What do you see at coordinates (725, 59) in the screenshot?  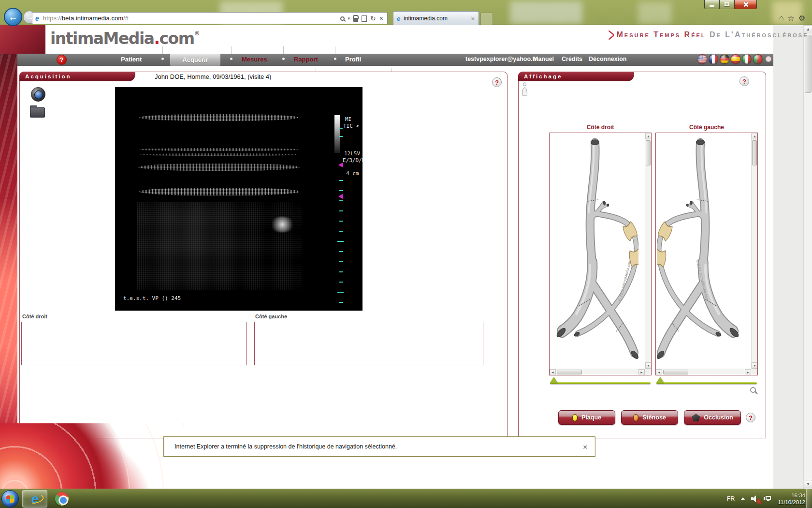 I see `flag-de-icon` at bounding box center [725, 59].